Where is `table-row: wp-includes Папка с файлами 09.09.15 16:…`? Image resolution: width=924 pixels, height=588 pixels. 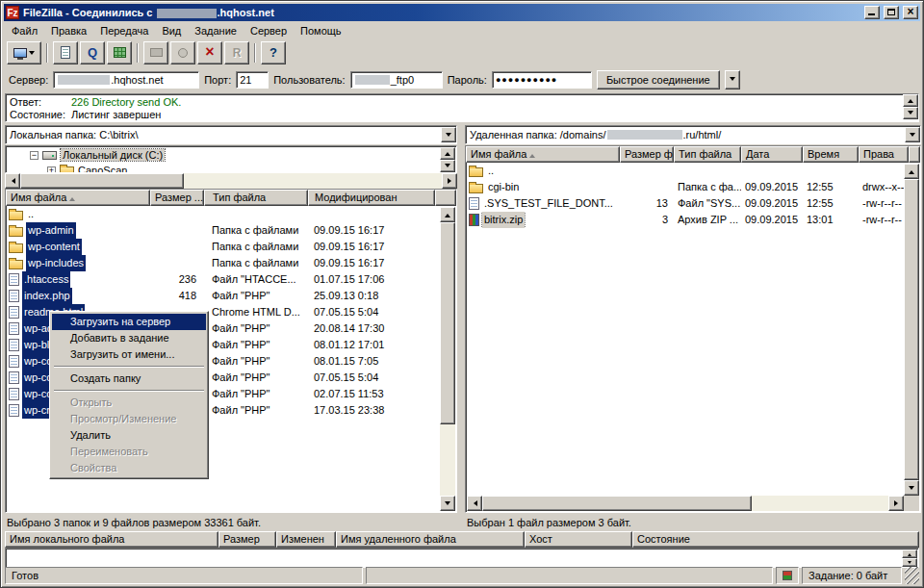
table-row: wp-includes Папка с файлами 09.09.15 16:… is located at coordinates (231, 264).